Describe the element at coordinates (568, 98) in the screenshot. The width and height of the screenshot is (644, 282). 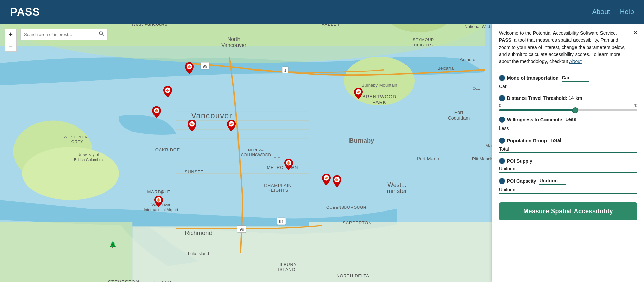
I see `distance-label: i Distance Travel Threshold: 14 km` at that location.